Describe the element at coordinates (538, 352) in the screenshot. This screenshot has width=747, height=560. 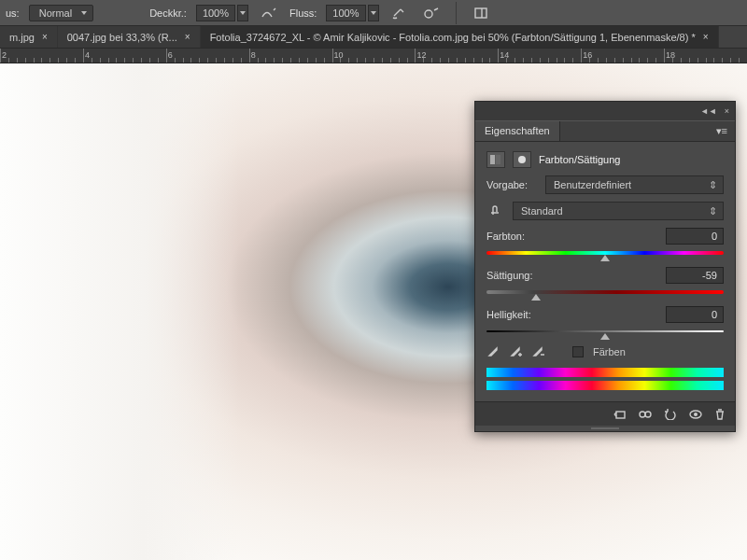
I see `eyedropper-subtract-icon` at that location.